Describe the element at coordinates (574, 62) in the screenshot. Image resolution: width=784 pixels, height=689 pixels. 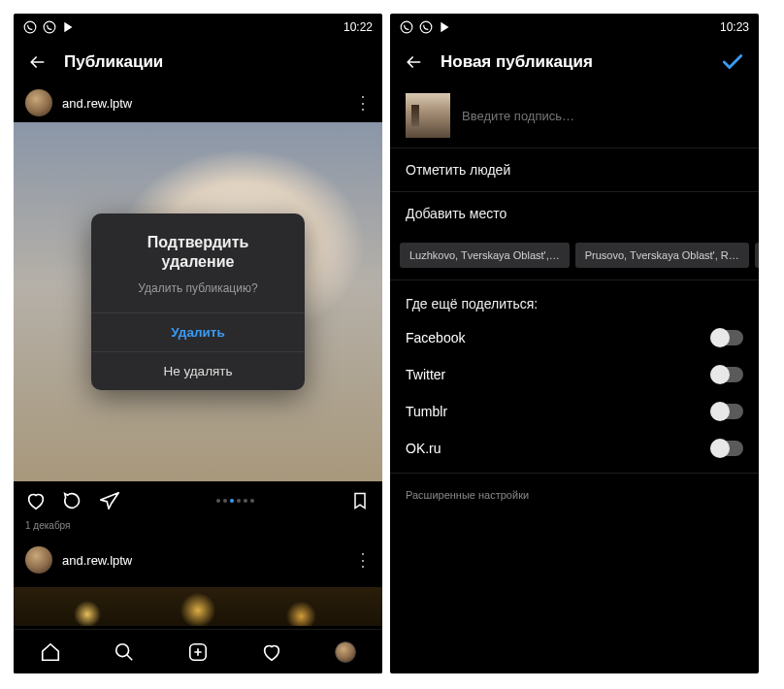
I see `app-header: Новая публикация` at that location.